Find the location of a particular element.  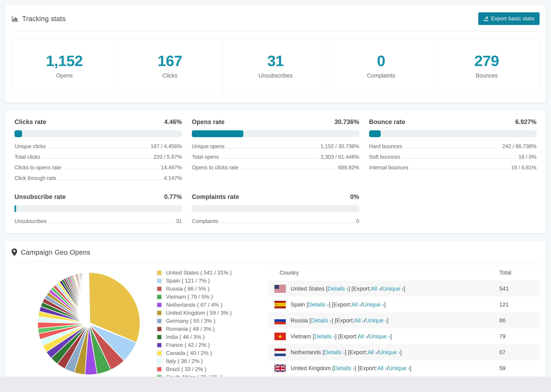

country-name: Vietnam is located at coordinates (301, 336).